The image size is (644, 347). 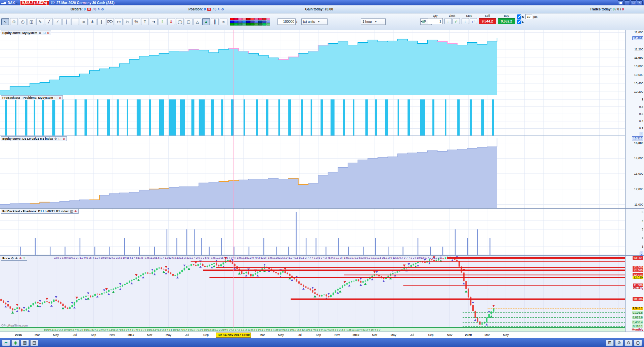 I want to click on expand-icon: ⇧, so click(x=24, y=258).